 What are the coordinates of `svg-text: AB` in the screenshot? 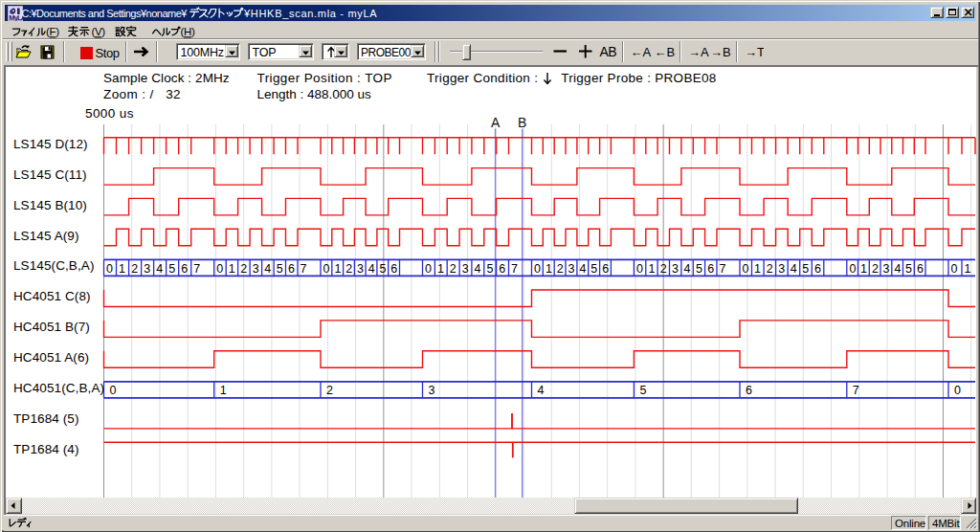 It's located at (609, 52).